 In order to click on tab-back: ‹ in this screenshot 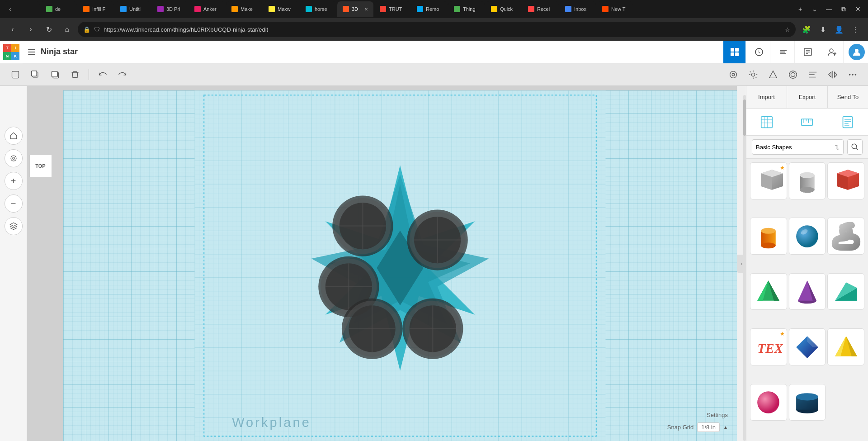, I will do `click(22, 9)`.